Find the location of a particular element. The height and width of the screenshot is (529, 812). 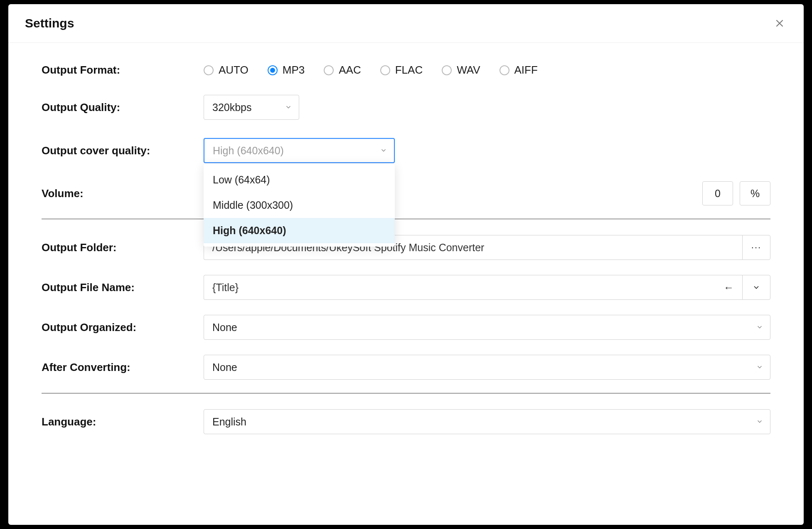

row-after-converting: After Converting: None is located at coordinates (406, 367).